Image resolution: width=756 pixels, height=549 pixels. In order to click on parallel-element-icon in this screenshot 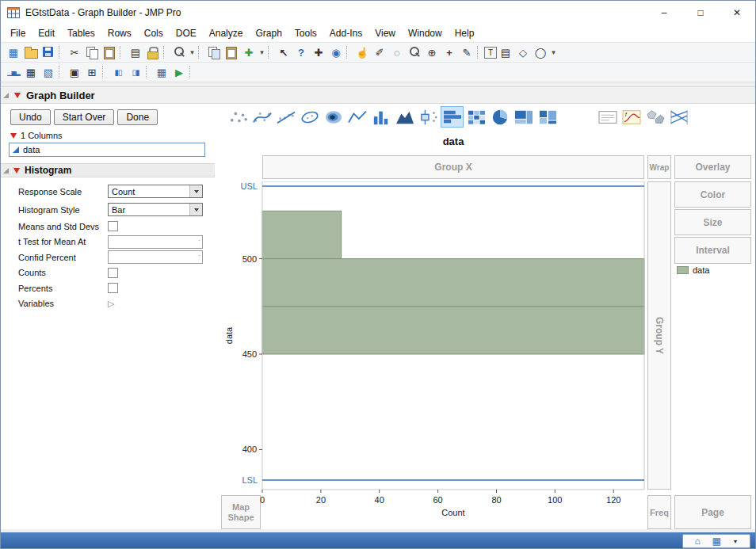, I will do `click(678, 117)`.